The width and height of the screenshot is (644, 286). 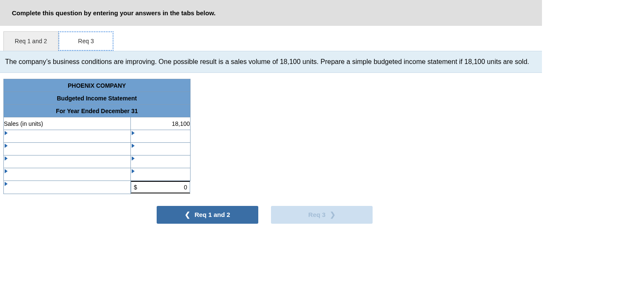 I want to click on row-sales-units-label: Sales (in units), so click(x=67, y=124).